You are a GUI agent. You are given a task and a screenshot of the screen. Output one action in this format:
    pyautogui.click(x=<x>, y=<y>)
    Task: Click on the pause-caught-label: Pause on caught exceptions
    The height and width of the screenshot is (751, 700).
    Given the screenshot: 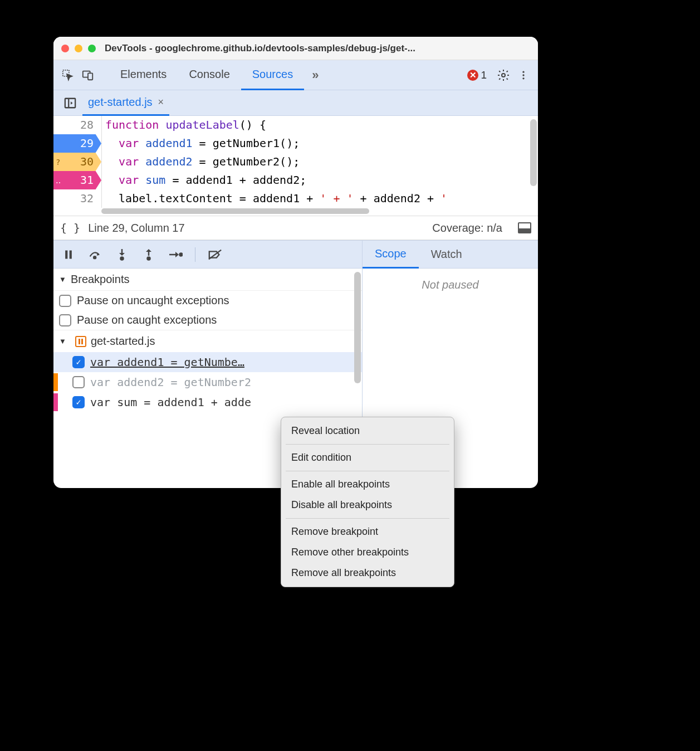 What is the action you would take?
    pyautogui.click(x=147, y=320)
    